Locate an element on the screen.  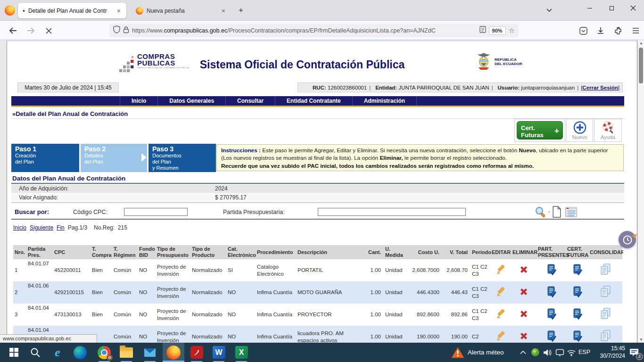
taskbar-excel: X is located at coordinates (241, 353).